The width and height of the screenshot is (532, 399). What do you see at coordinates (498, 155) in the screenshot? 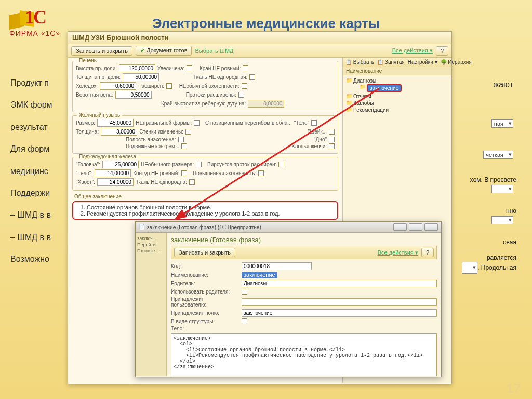
I see `select-chetkaya: четкая` at bounding box center [498, 155].